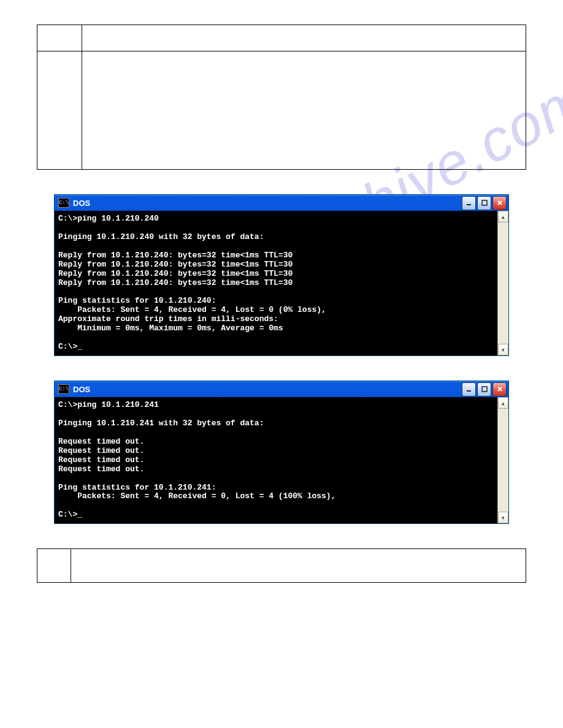  I want to click on blank-table-bottom, so click(282, 566).